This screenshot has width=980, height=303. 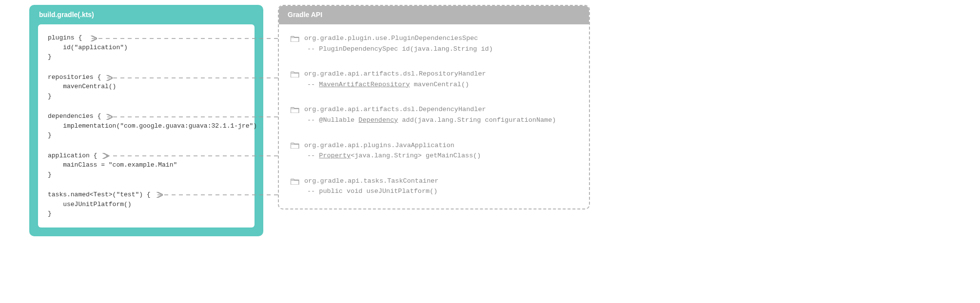 What do you see at coordinates (434, 151) in the screenshot?
I see `api-java-application: org.gradle.api.plugins.JavaApplication -…` at bounding box center [434, 151].